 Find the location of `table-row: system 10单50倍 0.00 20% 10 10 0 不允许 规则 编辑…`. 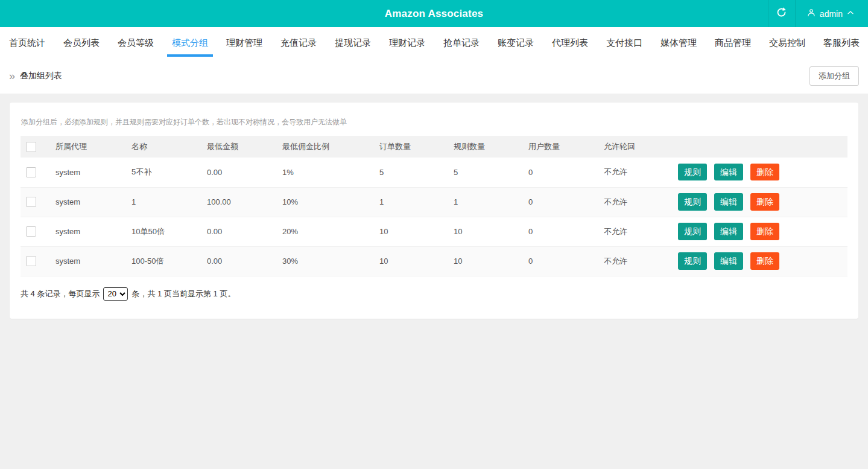

table-row: system 10单50倍 0.00 20% 10 10 0 不允许 规则 编辑… is located at coordinates (434, 232).